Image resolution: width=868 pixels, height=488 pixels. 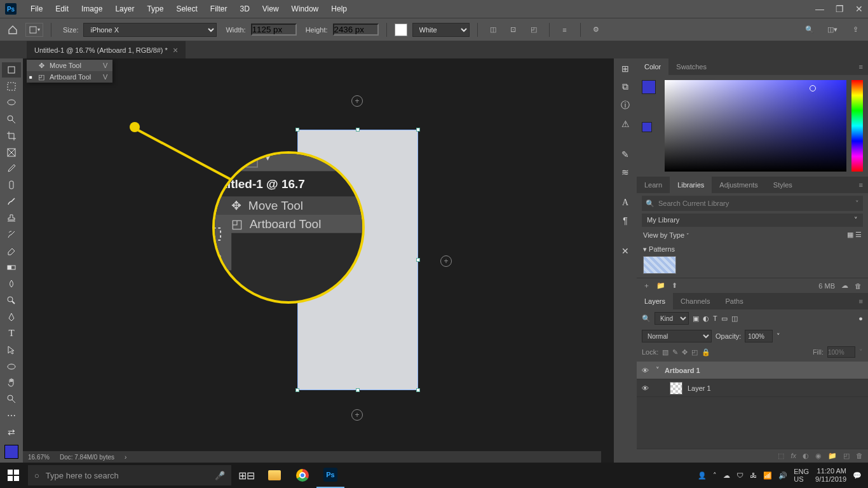 I want to click on delete-icon: 🗑, so click(x=858, y=286).